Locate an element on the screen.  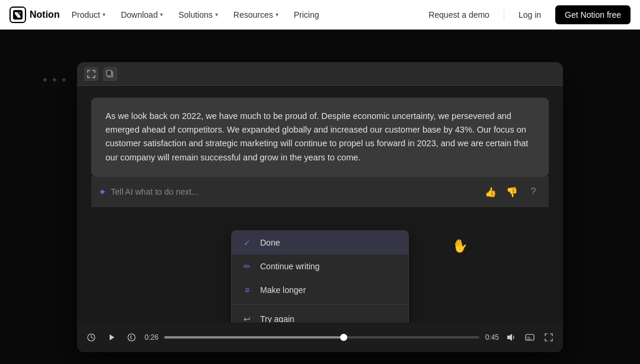
menu-item-make-longer: ≡ Make longer is located at coordinates (320, 290).